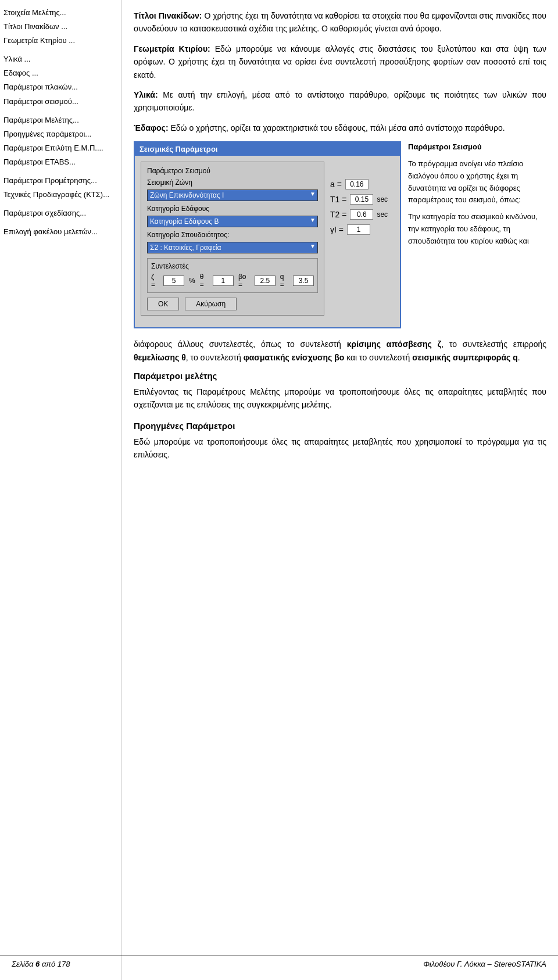  I want to click on sidebar-item-titloi: Τίτλοι Πινακίδων ..., so click(60, 27).